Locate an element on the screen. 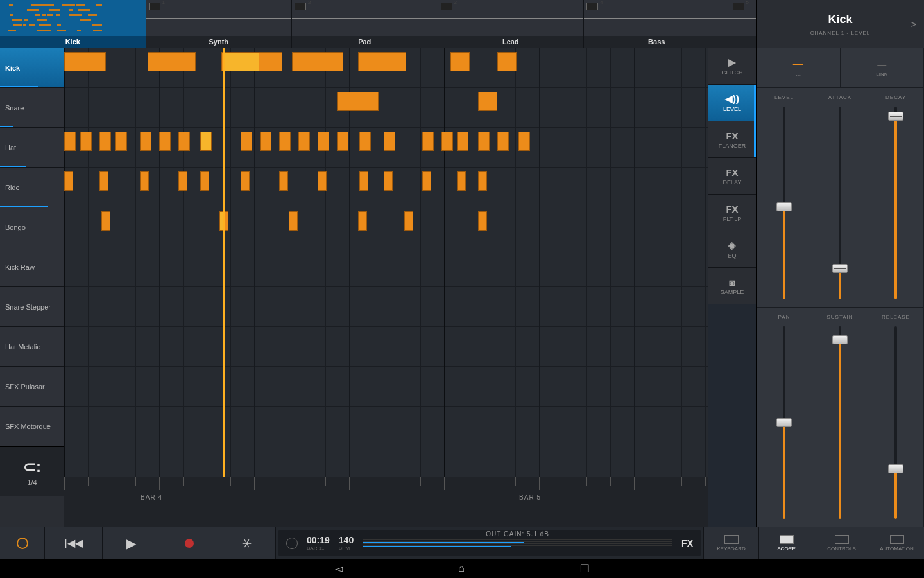 Image resolution: width=924 pixels, height=578 pixels. top-track-lead: 3Lead is located at coordinates (511, 24).